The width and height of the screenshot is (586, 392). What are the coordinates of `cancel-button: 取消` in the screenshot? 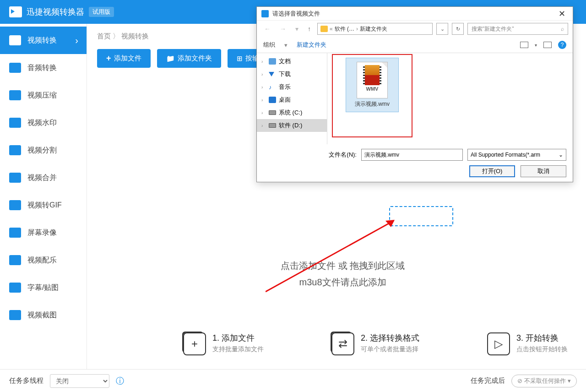 It's located at (543, 171).